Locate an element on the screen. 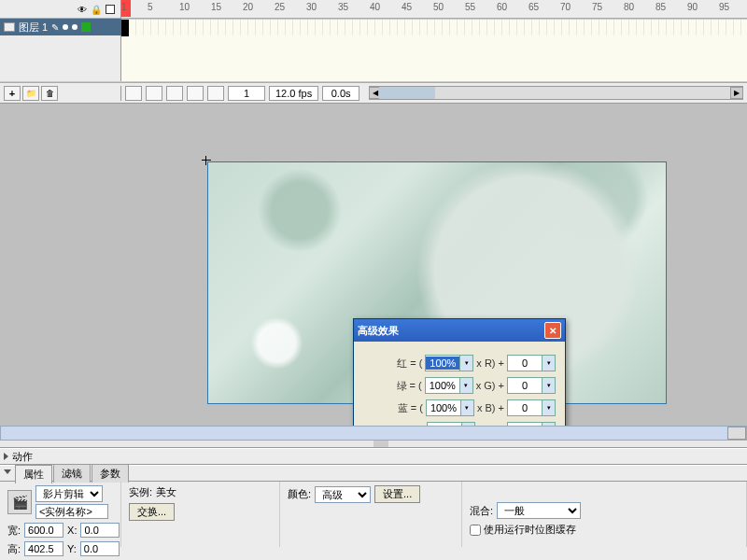 The height and width of the screenshot is (560, 747). instance-label: 实例: is located at coordinates (140, 493).